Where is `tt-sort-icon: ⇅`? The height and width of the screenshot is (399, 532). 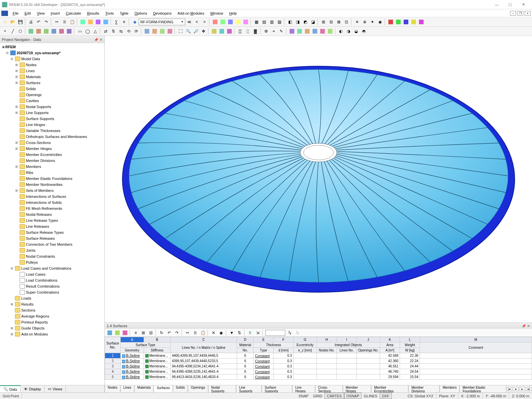
tt-sort-icon: ⇅ is located at coordinates (239, 333).